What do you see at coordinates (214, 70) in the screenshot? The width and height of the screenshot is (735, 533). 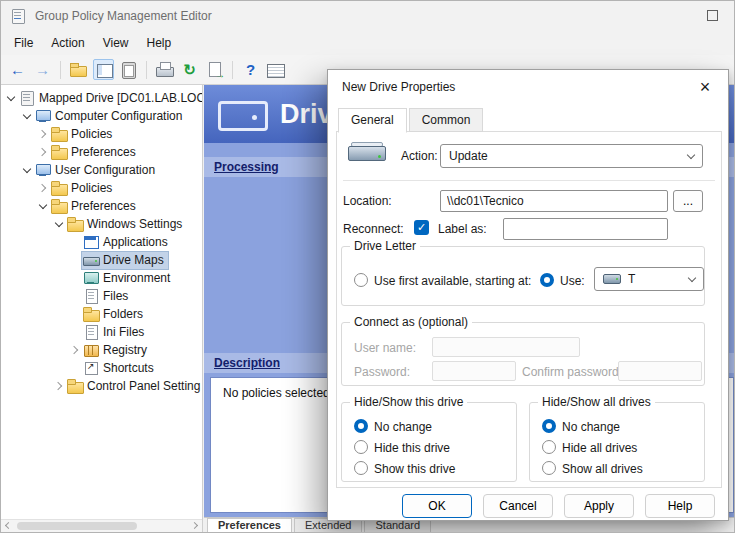 I see `export-list-icon` at bounding box center [214, 70].